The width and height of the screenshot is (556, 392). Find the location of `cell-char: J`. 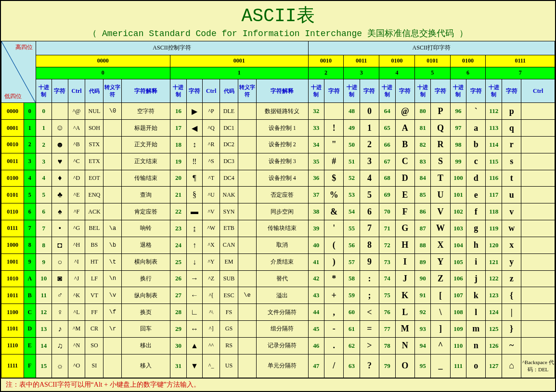

cell-char: J is located at coordinates (405, 279).